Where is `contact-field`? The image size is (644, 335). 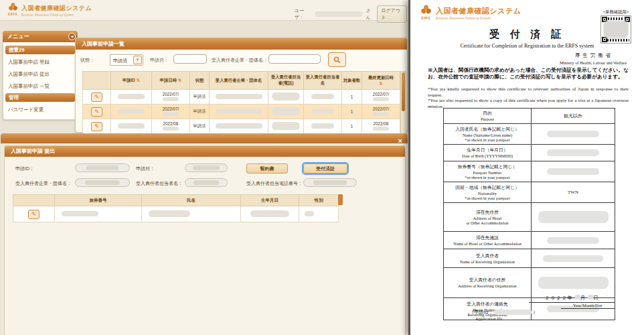
contact-field is located at coordinates (206, 182).